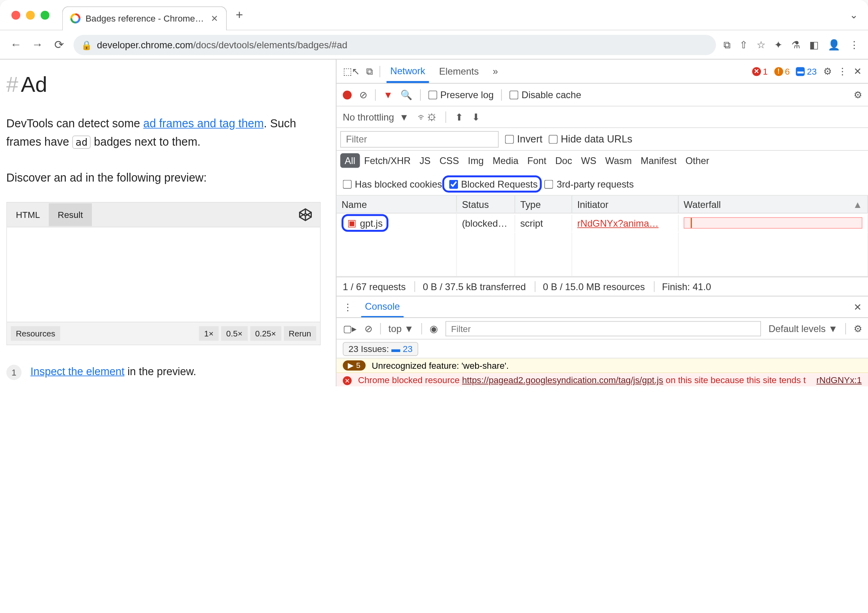 The image size is (868, 613). Describe the element at coordinates (493, 184) in the screenshot. I see `blocked-requests-checkbox: Blocked Requests` at that location.